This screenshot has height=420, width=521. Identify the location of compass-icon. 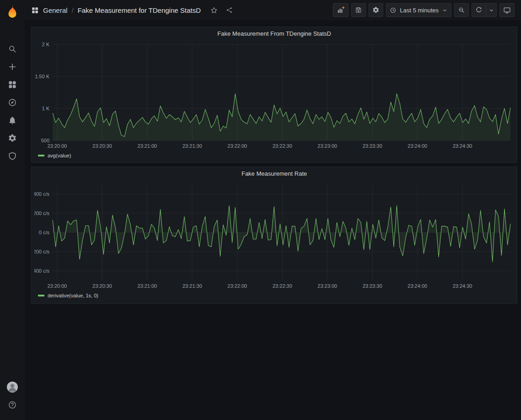
(12, 102).